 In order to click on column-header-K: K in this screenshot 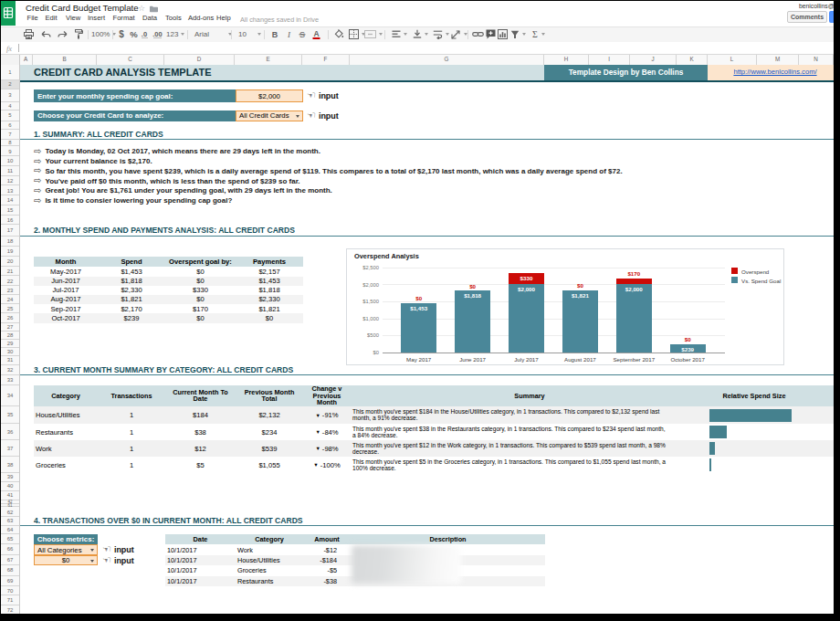, I will do `click(692, 60)`.